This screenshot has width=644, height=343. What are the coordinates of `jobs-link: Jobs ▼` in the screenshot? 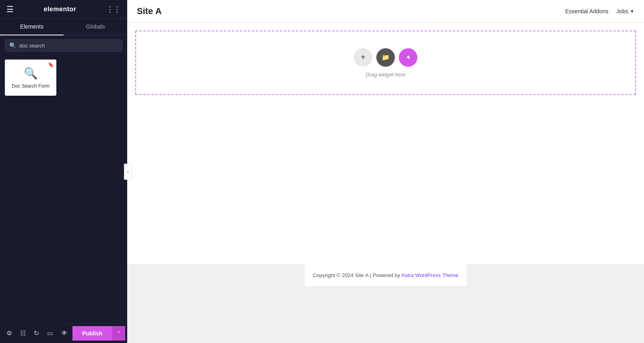 It's located at (625, 11).